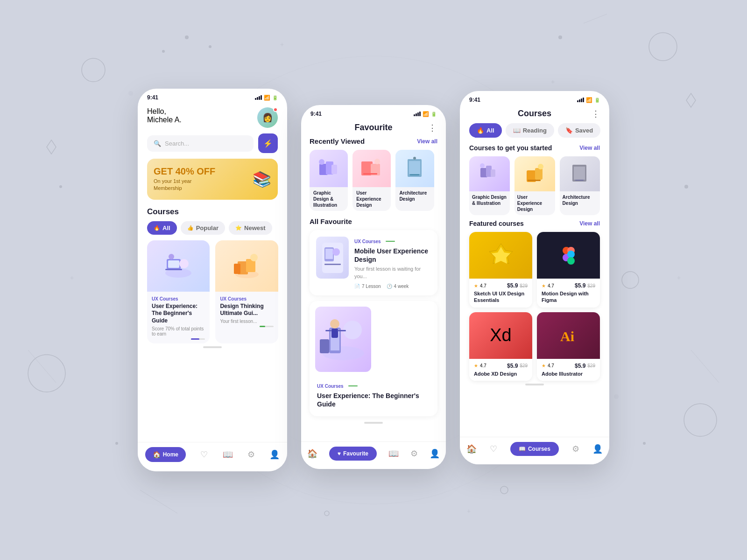 This screenshot has height=560, width=747. I want to click on nav-favourite-1: ♡, so click(204, 455).